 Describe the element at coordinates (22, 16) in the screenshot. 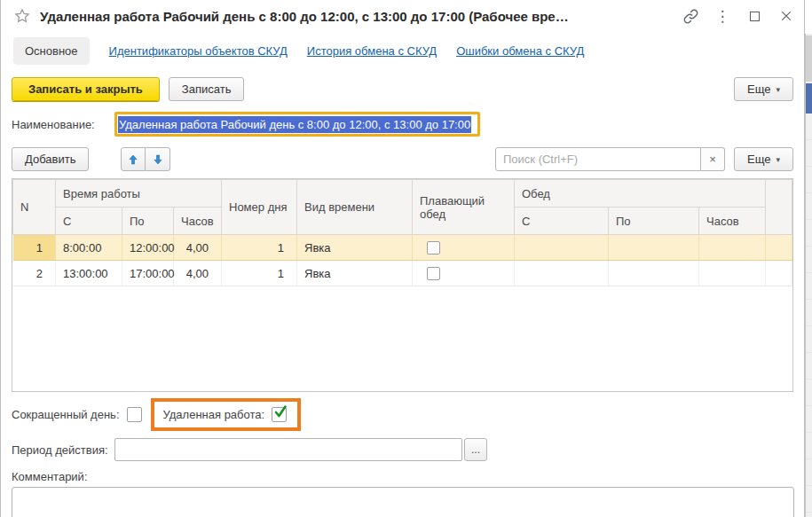

I see `favorite-star-icon` at that location.